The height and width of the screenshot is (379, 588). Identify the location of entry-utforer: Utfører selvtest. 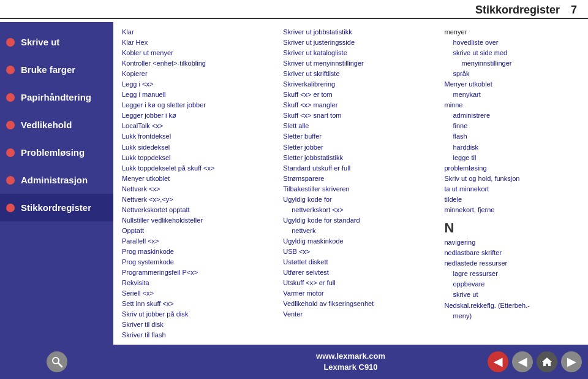
(360, 272).